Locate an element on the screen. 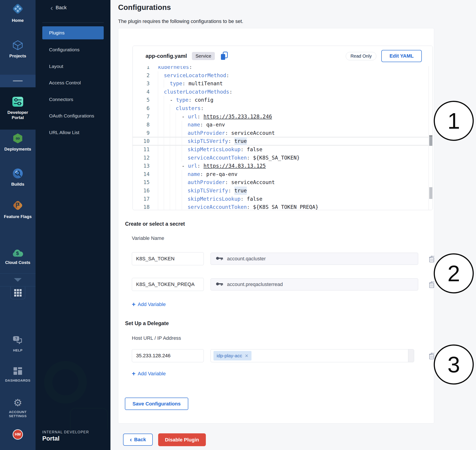 The image size is (476, 450). code-line-6: 6clusters: is located at coordinates (281, 108).